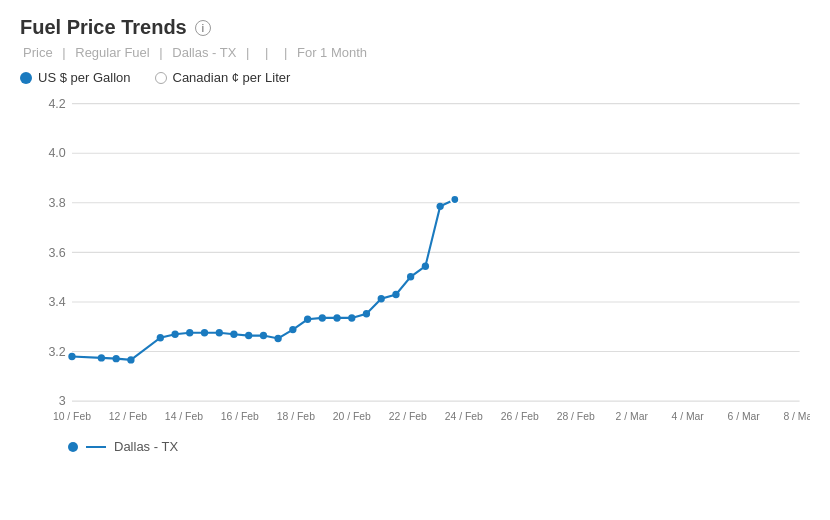 The height and width of the screenshot is (520, 830). Describe the element at coordinates (56, 352) in the screenshot. I see `svg-text: 3.2` at that location.